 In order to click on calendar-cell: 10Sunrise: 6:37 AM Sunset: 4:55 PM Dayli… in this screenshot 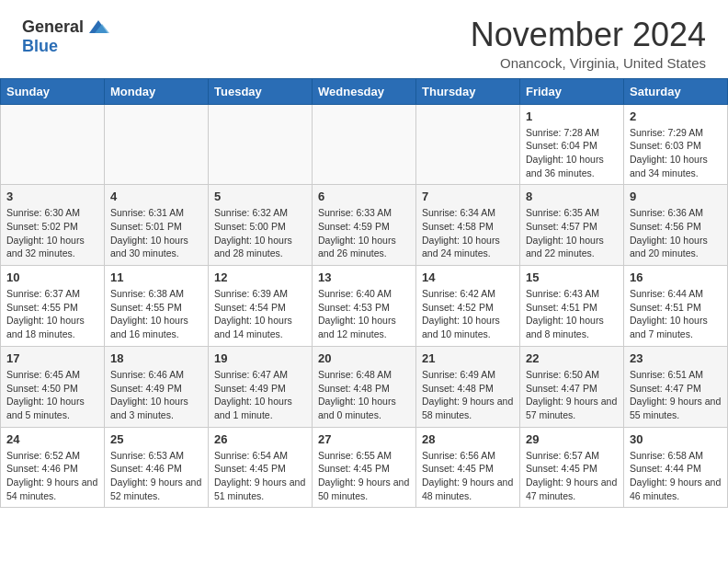, I will do `click(53, 306)`.